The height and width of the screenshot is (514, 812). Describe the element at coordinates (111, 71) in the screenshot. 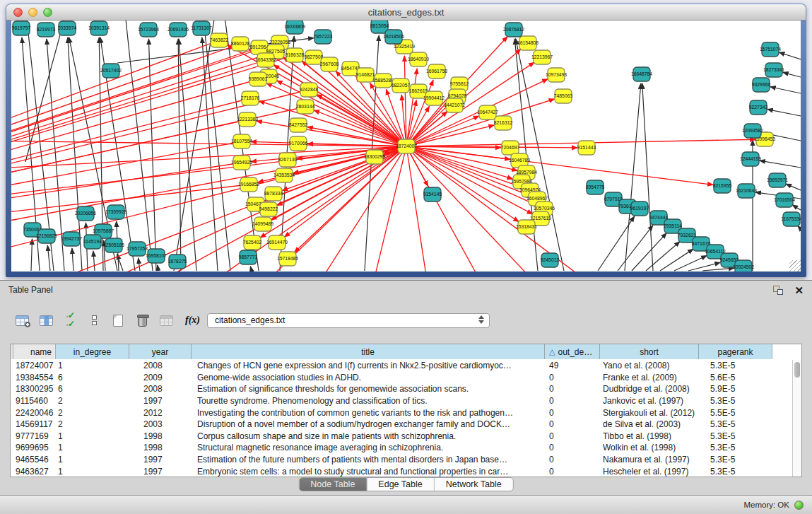

I see `graph-node: 20517402` at that location.